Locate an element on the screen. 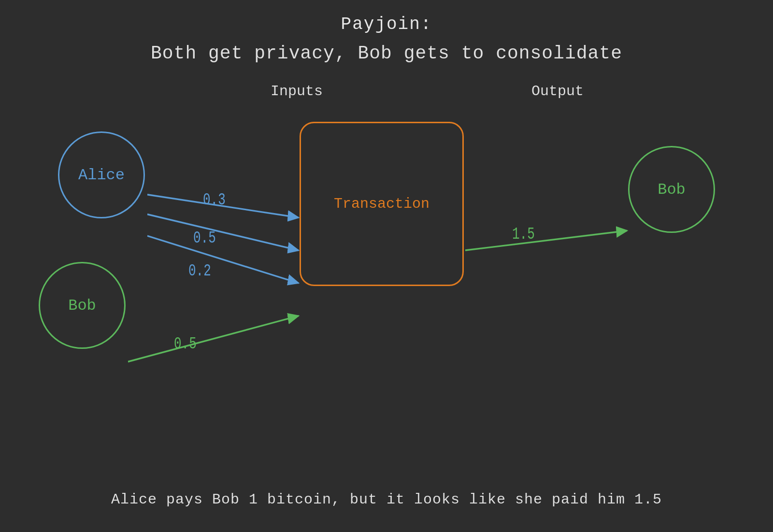  subtitle: Both get privacy, Bob gets to consolidat… is located at coordinates (386, 53).